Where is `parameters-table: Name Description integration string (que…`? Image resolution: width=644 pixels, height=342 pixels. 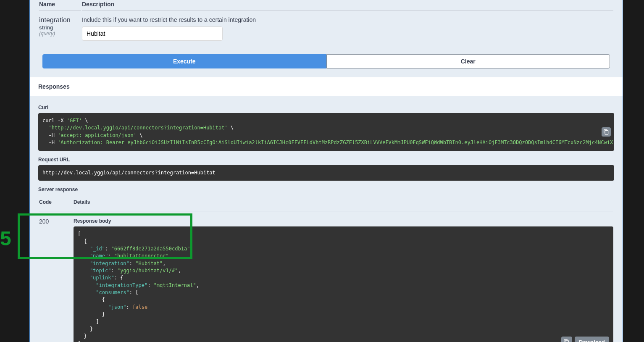
parameters-table: Name Description integration string (que… is located at coordinates (326, 24).